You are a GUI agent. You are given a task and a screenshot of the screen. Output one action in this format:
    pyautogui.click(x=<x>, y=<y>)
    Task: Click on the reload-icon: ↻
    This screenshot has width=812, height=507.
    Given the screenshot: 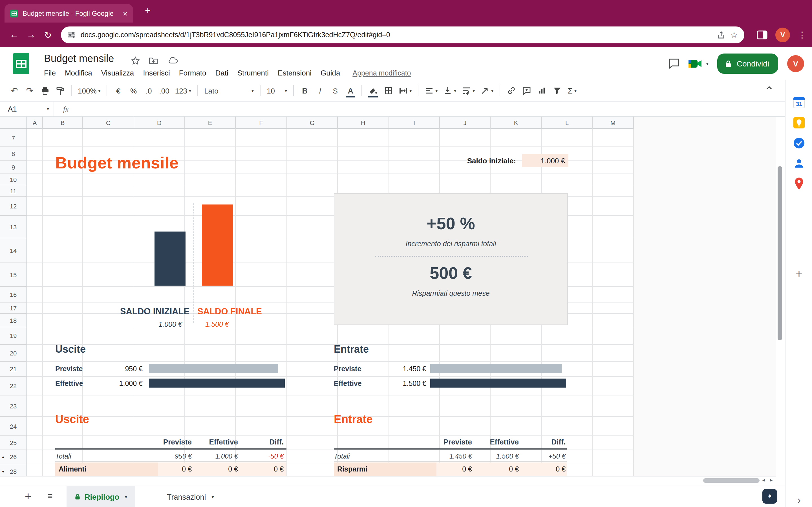 What is the action you would take?
    pyautogui.click(x=48, y=35)
    